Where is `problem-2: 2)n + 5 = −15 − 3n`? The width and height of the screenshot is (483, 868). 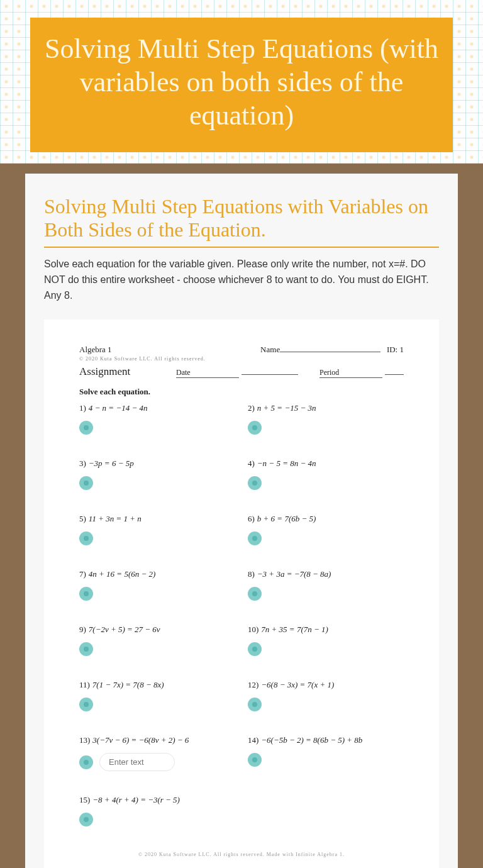
problem-2: 2)n + 5 = −15 − 3n is located at coordinates (326, 419).